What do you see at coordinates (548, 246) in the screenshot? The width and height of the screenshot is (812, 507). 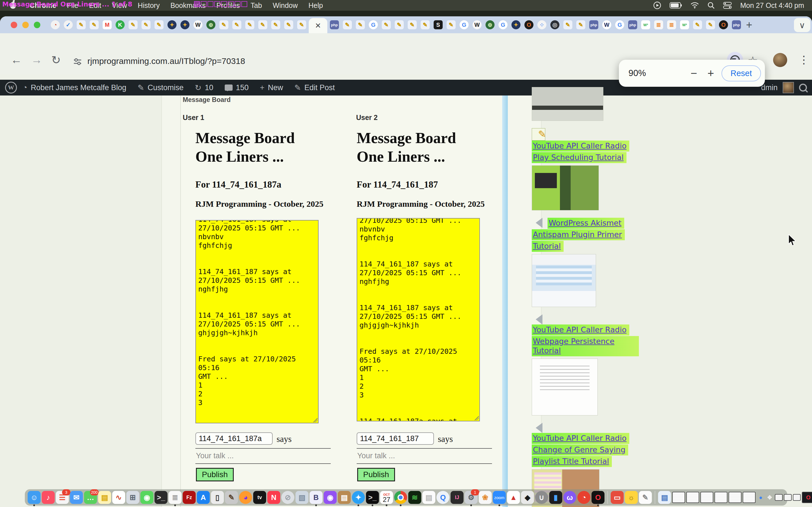 I see `sidebar-post-link: Tutorial` at bounding box center [548, 246].